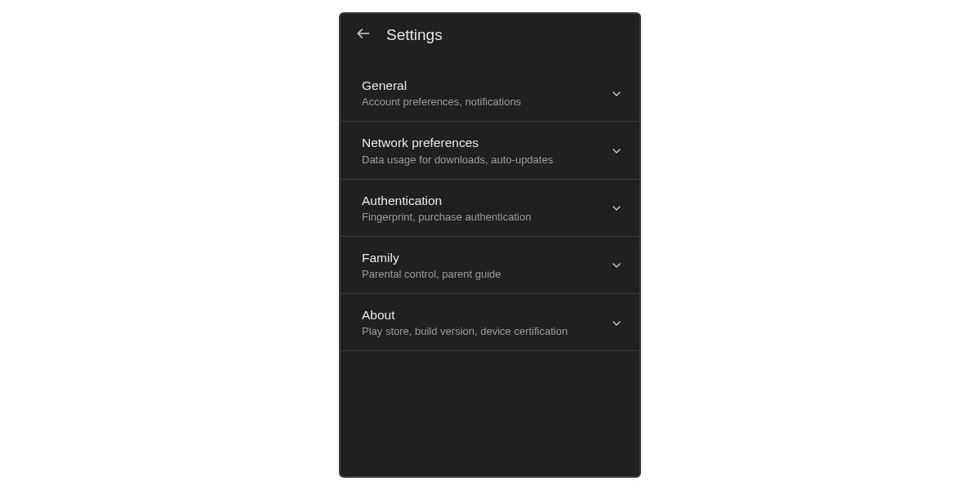  Describe the element at coordinates (481, 323) in the screenshot. I see `settings-item-text: About Play store, build version, device …` at that location.